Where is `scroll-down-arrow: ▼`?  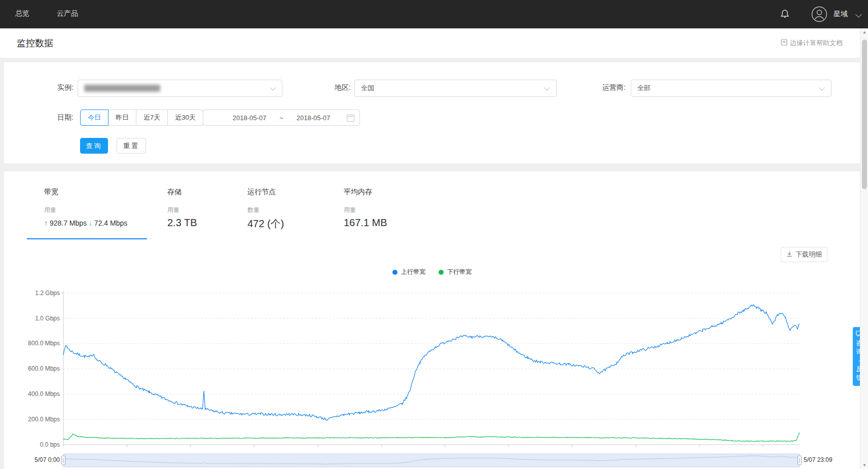 scroll-down-arrow: ▼ is located at coordinates (864, 465).